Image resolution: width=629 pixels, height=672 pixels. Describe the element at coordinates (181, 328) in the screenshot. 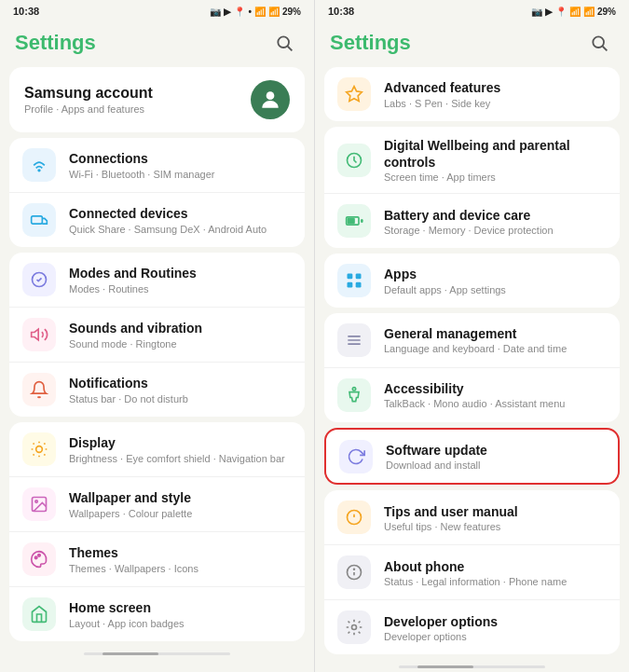

I see `sounds-title: Sounds and vibration` at that location.